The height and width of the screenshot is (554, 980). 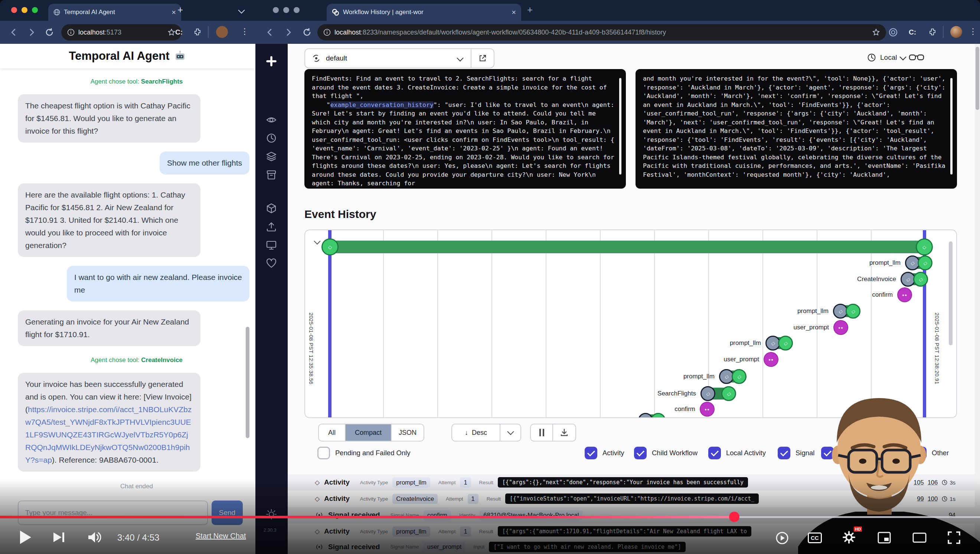 I want to click on cube-icon, so click(x=272, y=209).